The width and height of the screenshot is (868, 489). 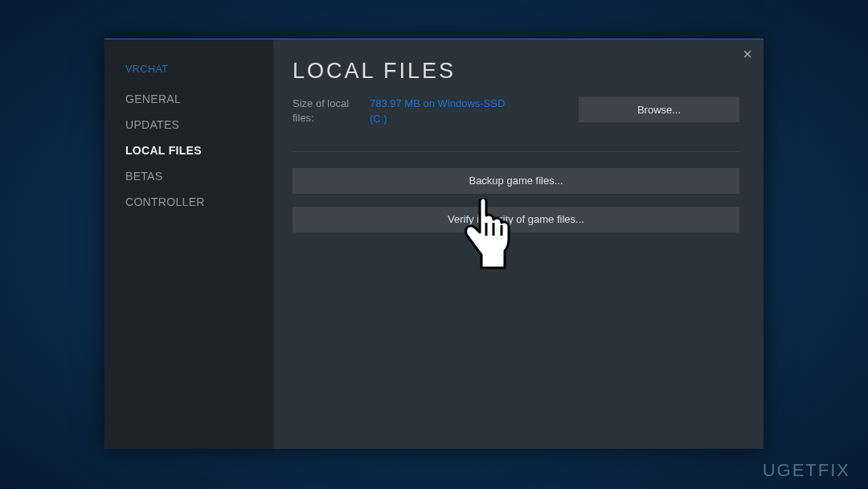 I want to click on sidebar-item-betas: BETAS, so click(x=199, y=176).